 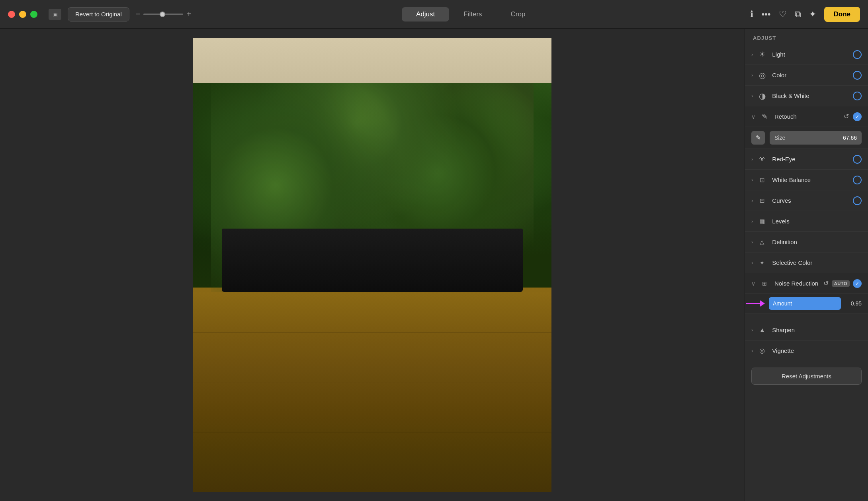 I want to click on amount-row: Amount 0.95, so click(x=807, y=303).